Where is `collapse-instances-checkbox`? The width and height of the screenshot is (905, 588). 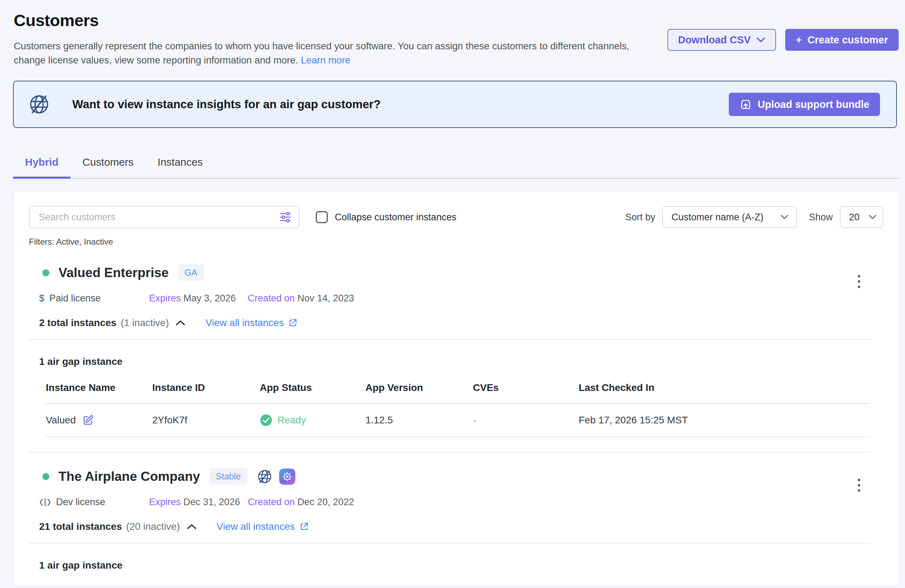
collapse-instances-checkbox is located at coordinates (322, 217).